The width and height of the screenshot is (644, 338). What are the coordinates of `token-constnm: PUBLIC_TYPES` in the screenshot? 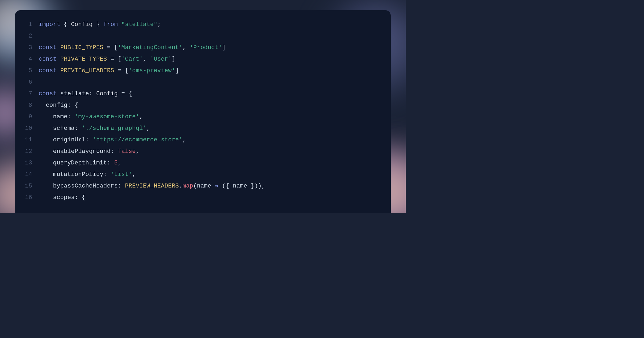 It's located at (82, 48).